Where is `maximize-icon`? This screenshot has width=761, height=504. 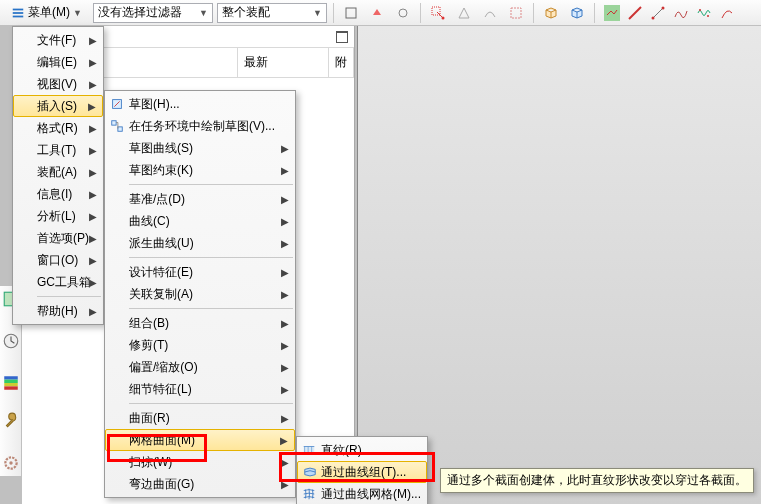
maximize-icon is located at coordinates (342, 37).